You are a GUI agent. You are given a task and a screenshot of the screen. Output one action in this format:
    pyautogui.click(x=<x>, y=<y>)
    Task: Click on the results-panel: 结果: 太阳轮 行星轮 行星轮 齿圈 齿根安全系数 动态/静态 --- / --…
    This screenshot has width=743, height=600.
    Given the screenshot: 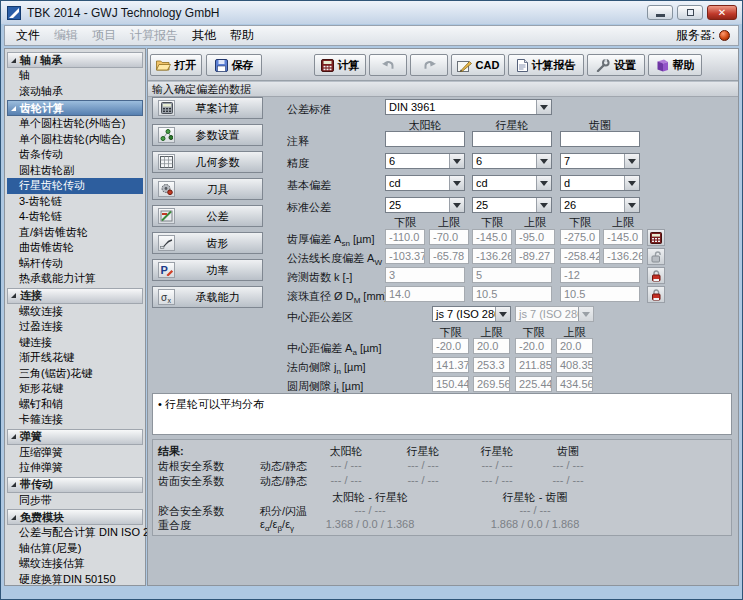 What is the action you would take?
    pyautogui.click(x=442, y=488)
    